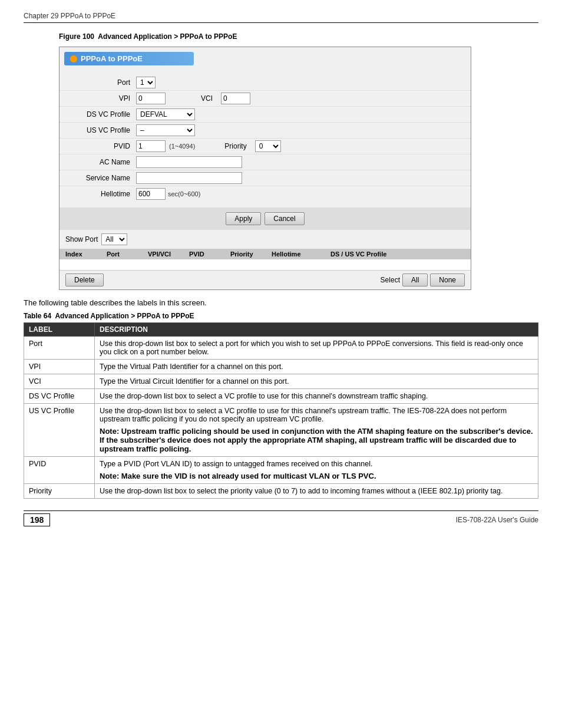 The height and width of the screenshot is (728, 562). Describe the element at coordinates (281, 519) in the screenshot. I see `footer: 198 IES-708-22A User's Guide` at that location.